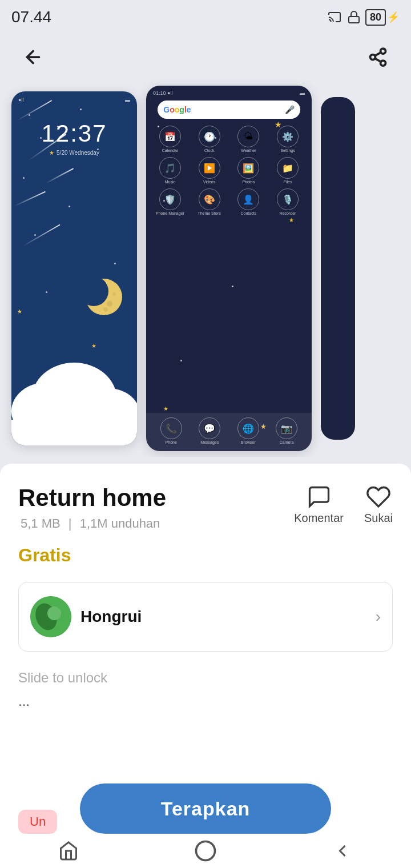 This screenshot has width=411, height=868. I want to click on partial-card, so click(338, 268).